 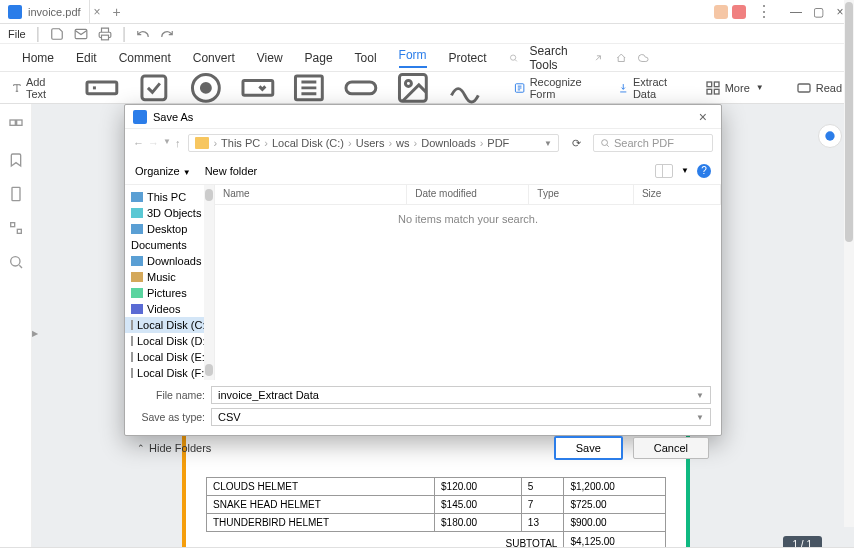 I want to click on dialog-titlebar: Save As ×, so click(x=423, y=117).